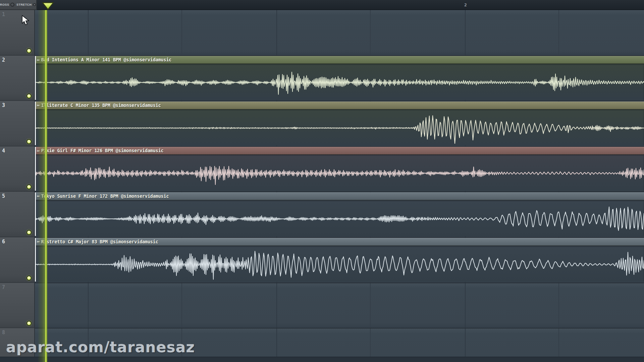 Image resolution: width=644 pixels, height=362 pixels. Describe the element at coordinates (340, 78) in the screenshot. I see `audio-clip: ↦Bad Intentions A Minor 141 BPM @simonse…` at that location.